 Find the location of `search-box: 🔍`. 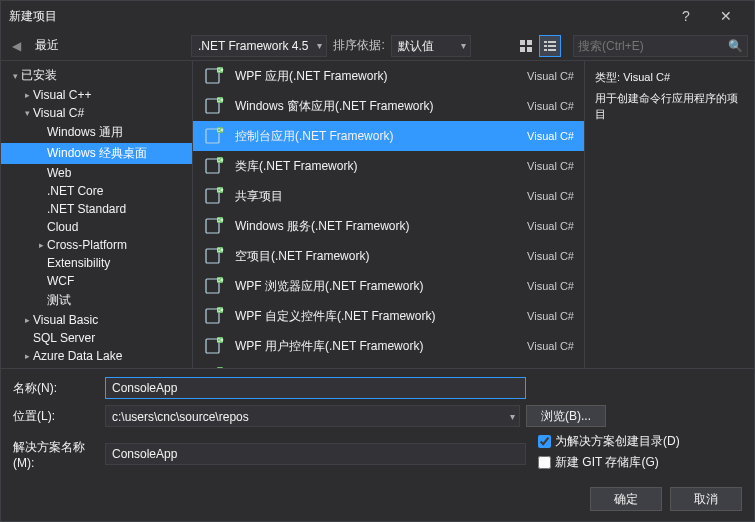

search-box: 🔍 is located at coordinates (660, 46).